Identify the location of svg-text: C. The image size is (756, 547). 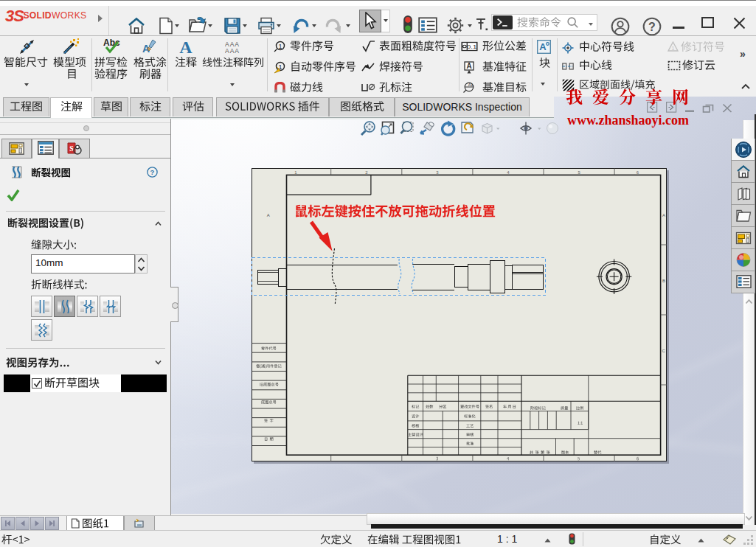
(664, 351).